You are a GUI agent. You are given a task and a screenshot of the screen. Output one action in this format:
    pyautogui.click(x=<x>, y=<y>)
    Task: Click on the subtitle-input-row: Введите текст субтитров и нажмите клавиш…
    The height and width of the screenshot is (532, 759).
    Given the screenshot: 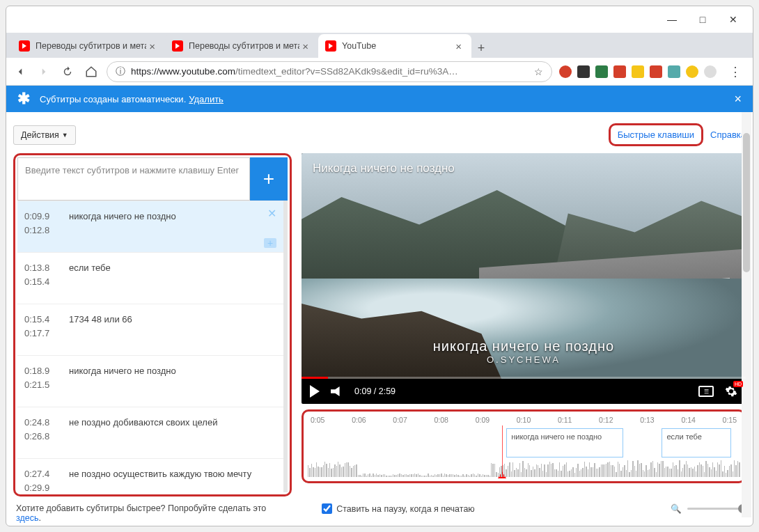 What is the action you would take?
    pyautogui.click(x=152, y=179)
    